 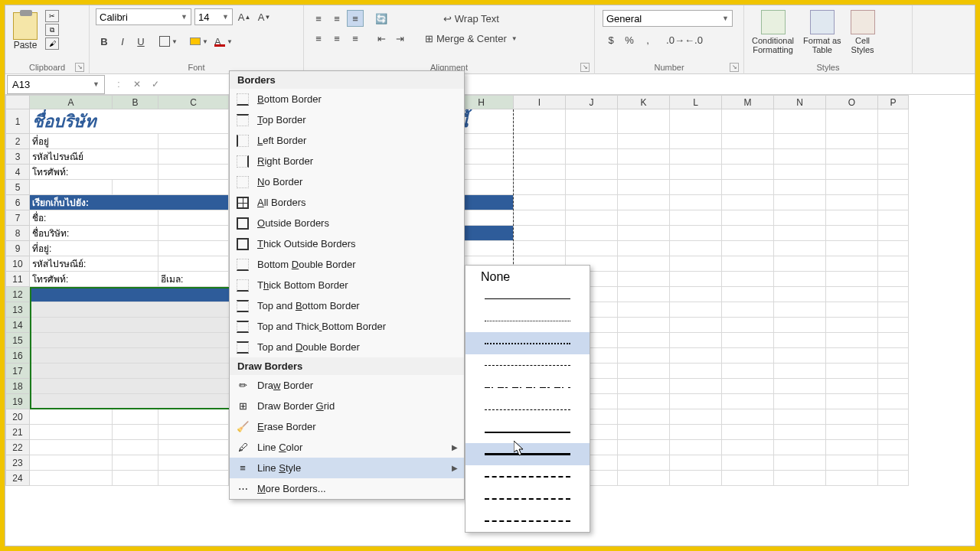 What do you see at coordinates (264, 17) in the screenshot?
I see `decrease-font-icon: A▼` at bounding box center [264, 17].